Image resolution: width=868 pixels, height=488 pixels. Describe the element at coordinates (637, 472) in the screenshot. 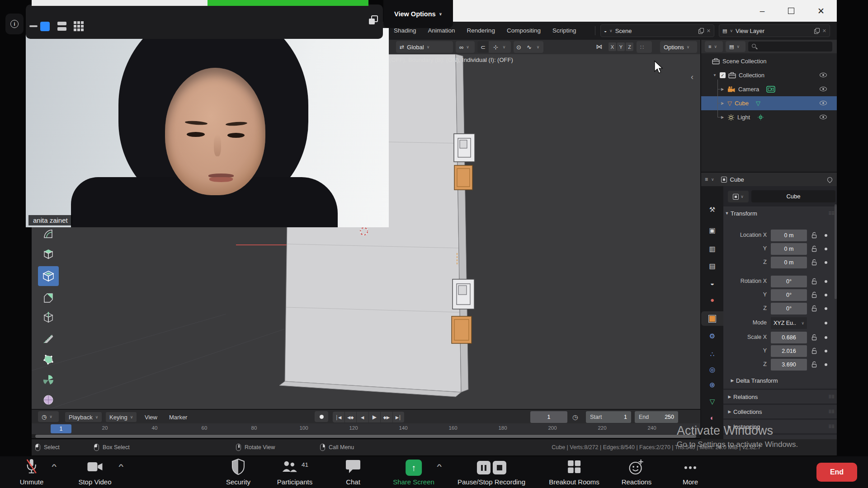

I see `reactions-button: Reactions` at that location.